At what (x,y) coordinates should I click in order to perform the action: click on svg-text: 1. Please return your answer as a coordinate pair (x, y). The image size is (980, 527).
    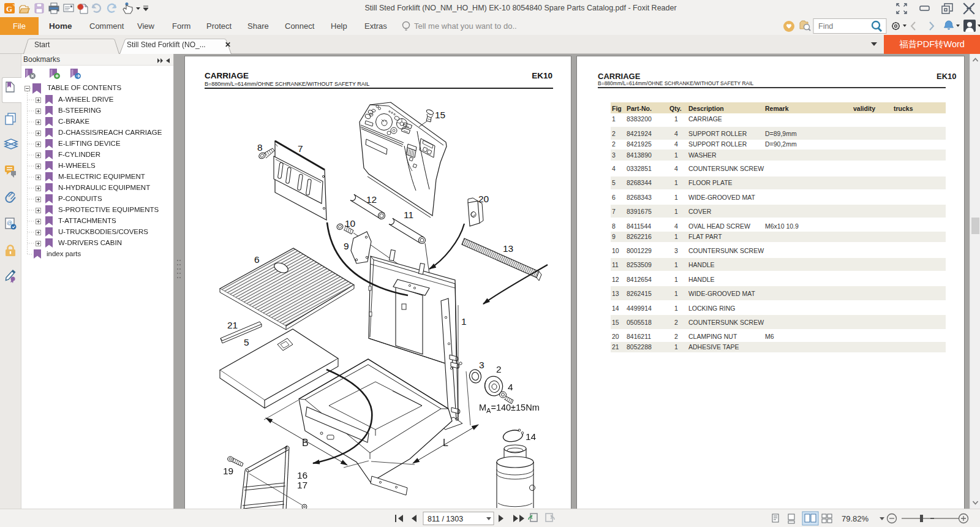
    Looking at the image, I should click on (464, 321).